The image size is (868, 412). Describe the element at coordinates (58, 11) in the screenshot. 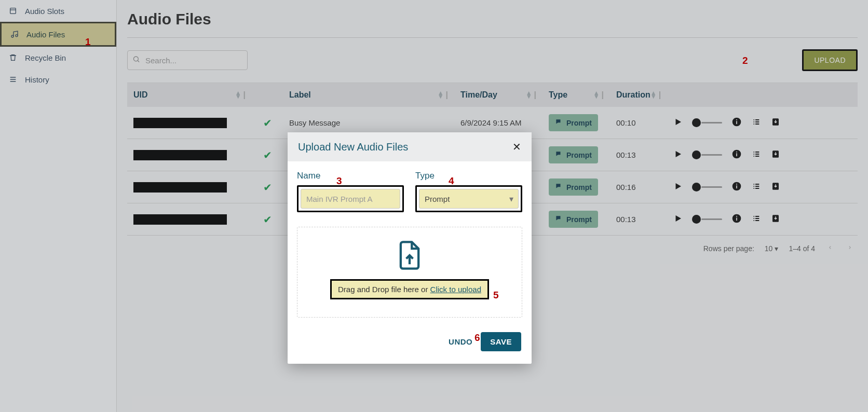

I see `sidebar-item-audio-slots: Audio Slots` at that location.